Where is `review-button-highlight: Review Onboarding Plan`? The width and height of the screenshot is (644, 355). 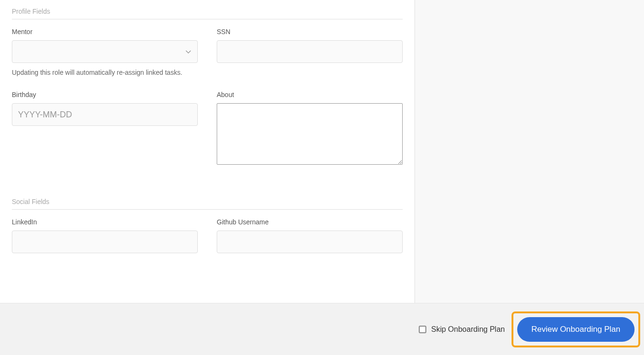 review-button-highlight: Review Onboarding Plan is located at coordinates (576, 329).